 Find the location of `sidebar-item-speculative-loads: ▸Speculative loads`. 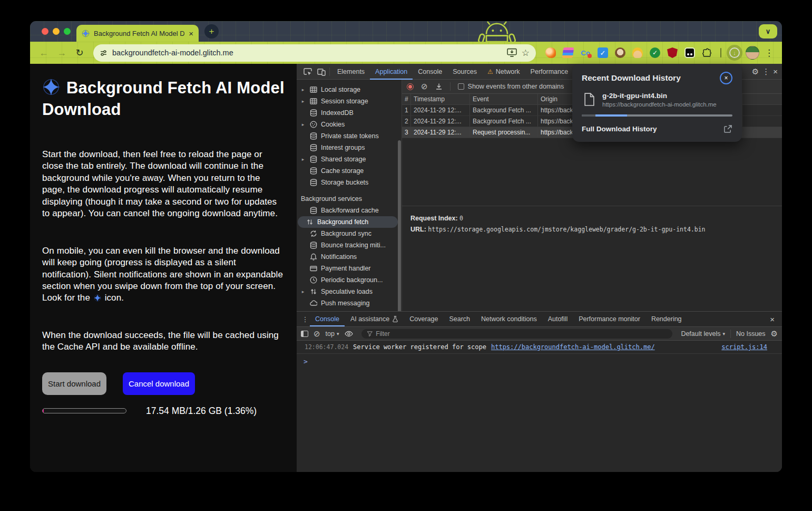

sidebar-item-speculative-loads: ▸Speculative loads is located at coordinates (349, 292).